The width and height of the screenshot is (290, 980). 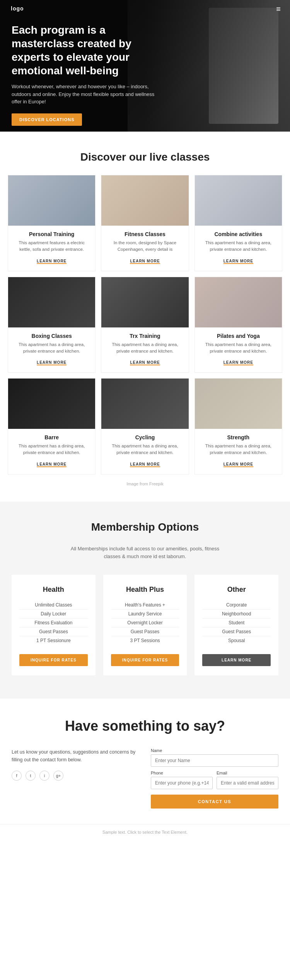 I want to click on membership-feature: Neighborhood, so click(x=237, y=614).